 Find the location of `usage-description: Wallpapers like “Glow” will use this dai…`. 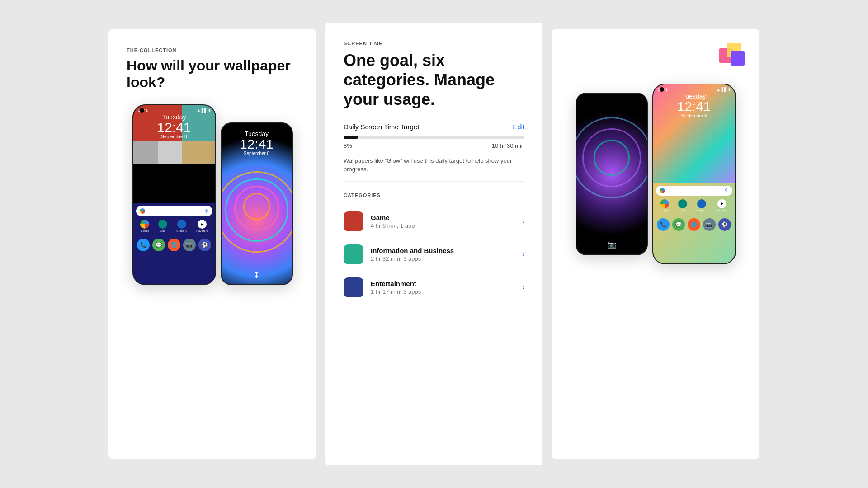

usage-description: Wallpapers like “Glow” will use this dai… is located at coordinates (434, 169).